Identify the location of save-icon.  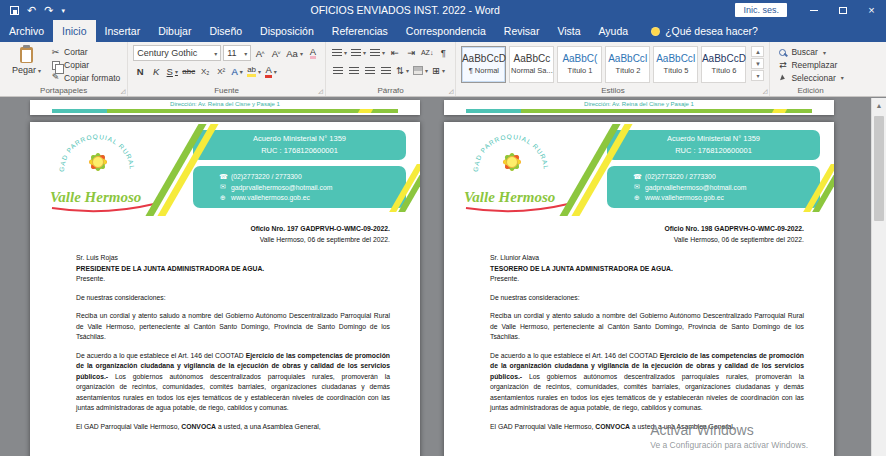
(14, 10).